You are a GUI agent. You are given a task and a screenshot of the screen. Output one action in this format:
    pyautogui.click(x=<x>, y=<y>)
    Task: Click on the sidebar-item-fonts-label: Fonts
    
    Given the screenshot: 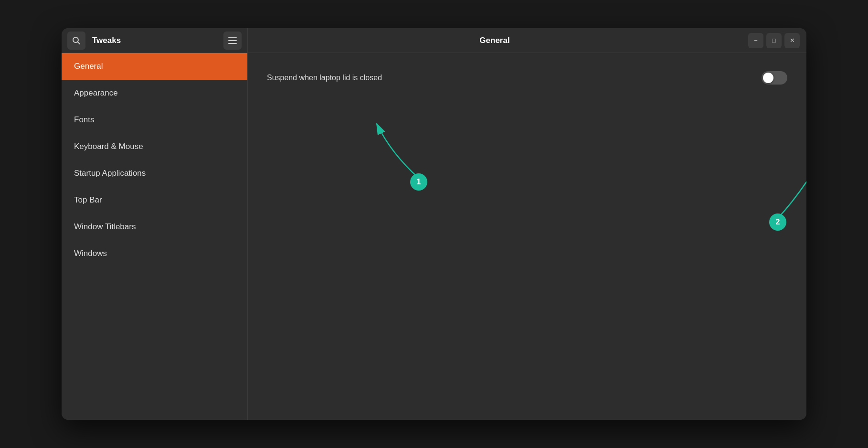 What is the action you would take?
    pyautogui.click(x=84, y=120)
    